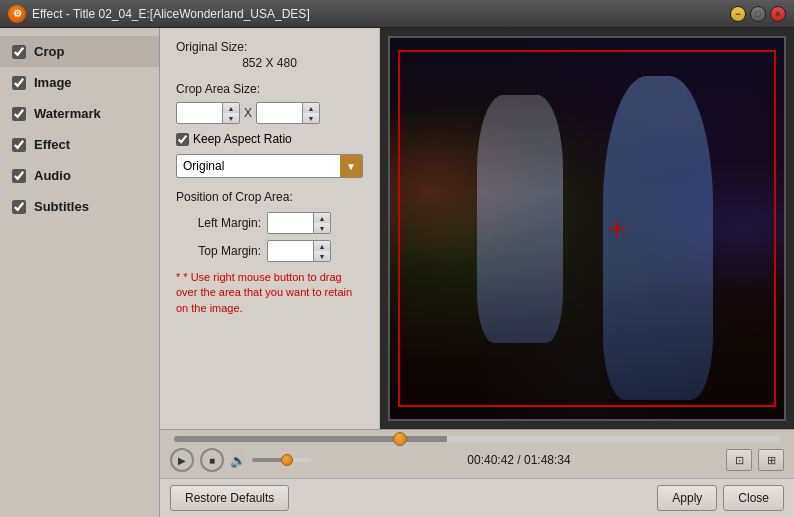  Describe the element at coordinates (53, 82) in the screenshot. I see `sidebar-item-image-label: Image` at that location.